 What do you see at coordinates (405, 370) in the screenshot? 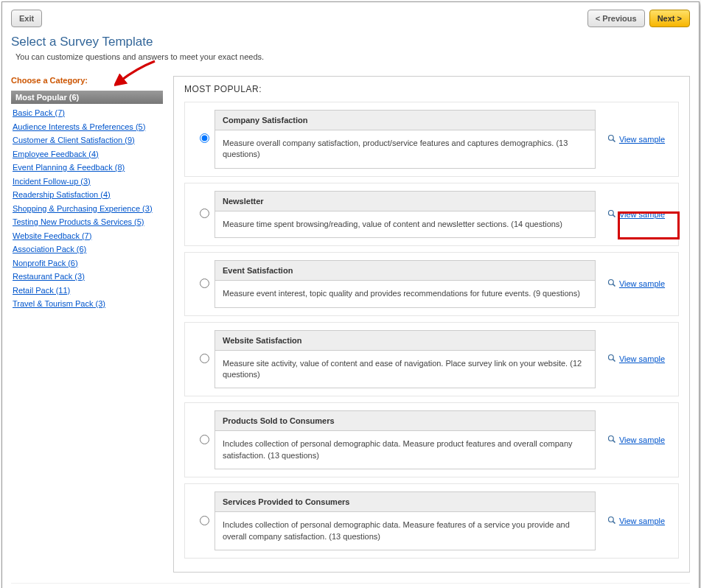
I see `template-description: Measure site activity, value of content …` at bounding box center [405, 370].